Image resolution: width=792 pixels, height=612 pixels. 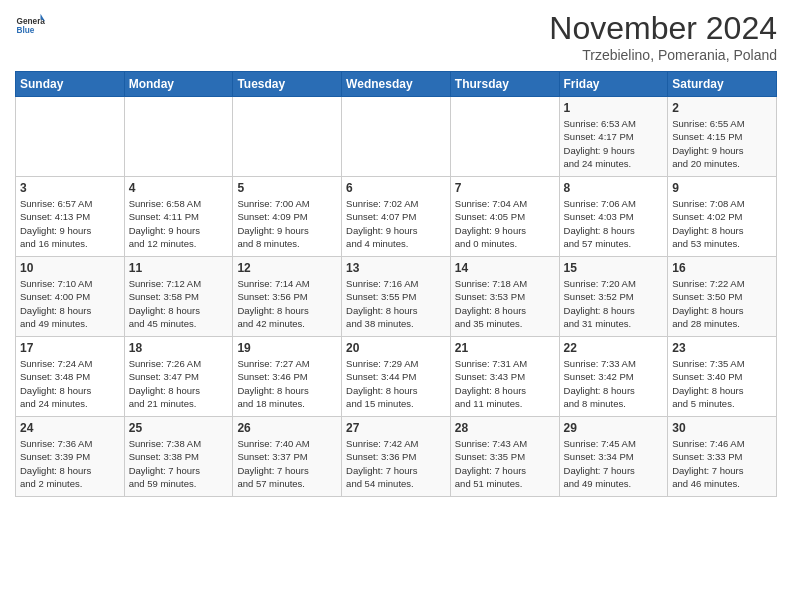 I want to click on table-row: 17Sunrise: 7:24 AM Sunset: 3:48 PM Dayli…, so click(x=70, y=377).